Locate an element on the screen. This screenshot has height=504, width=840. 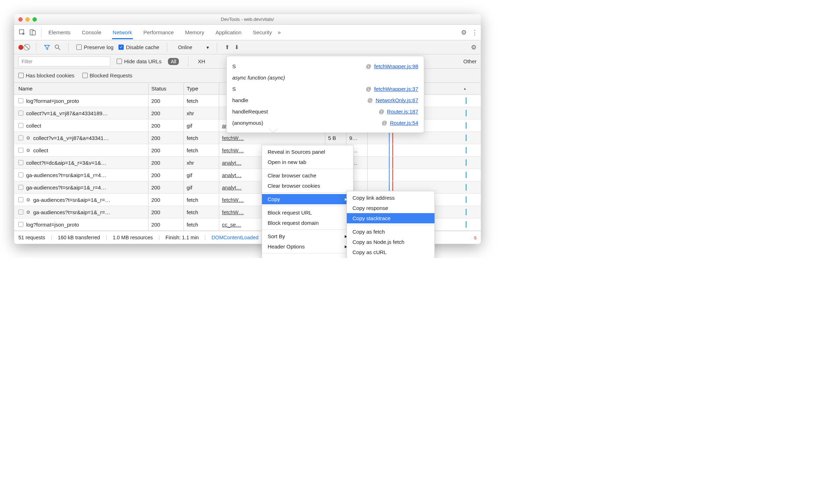
stack-source-link: fetchWrapper.js:37 is located at coordinates (396, 89).